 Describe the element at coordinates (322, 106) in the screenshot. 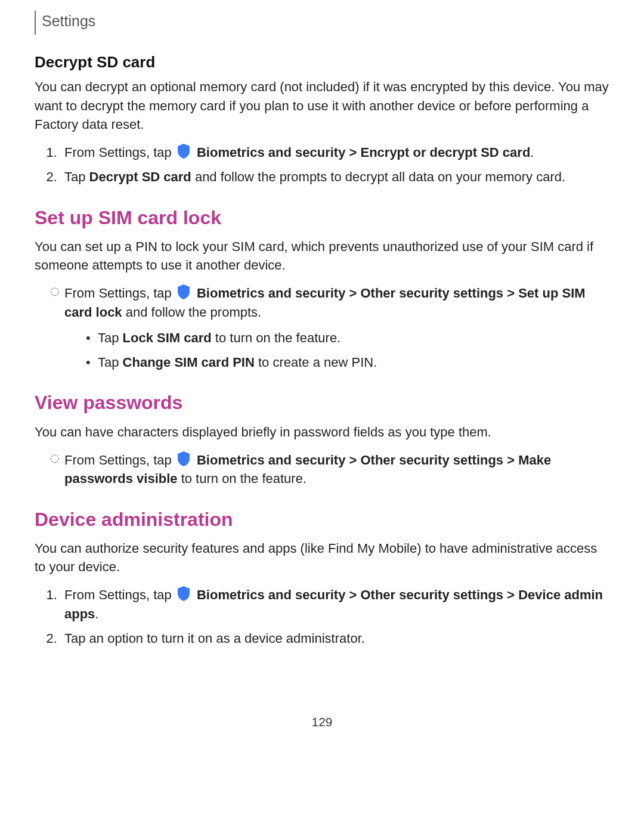

I see `decrypt-intro-text: You can decrypt an optional memory card …` at that location.